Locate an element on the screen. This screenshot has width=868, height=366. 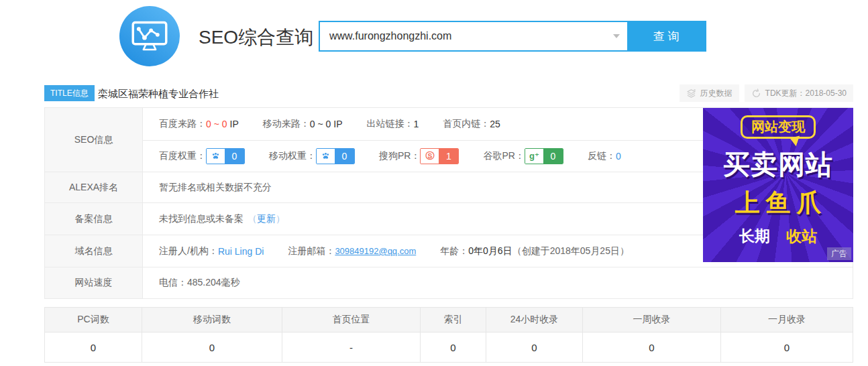
stats-header-row: PC词数 移动词数 首页位置 索引 24小时收录 一周收录 一月收录 is located at coordinates (449, 320).